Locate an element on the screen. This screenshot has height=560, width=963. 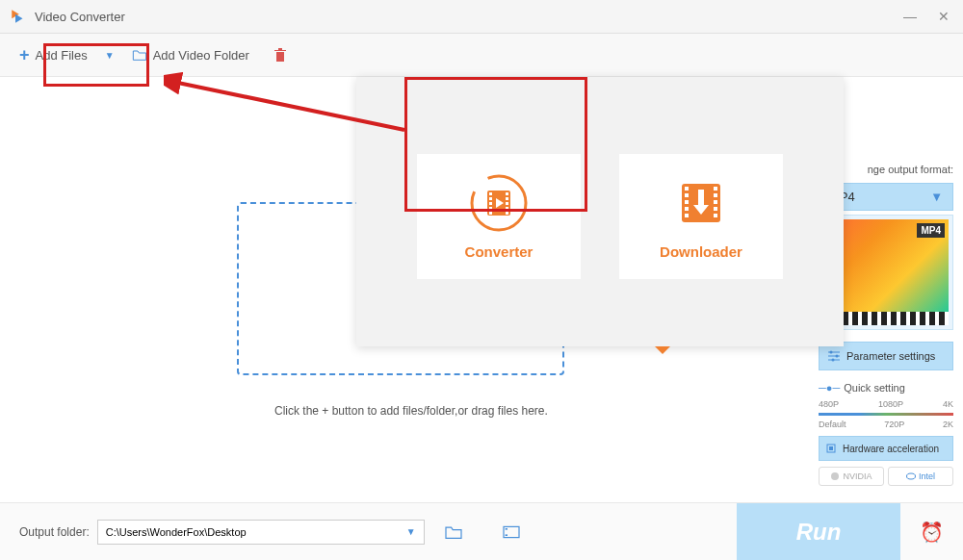
add-folder-label: Add Video Folder is located at coordinates (201, 56).